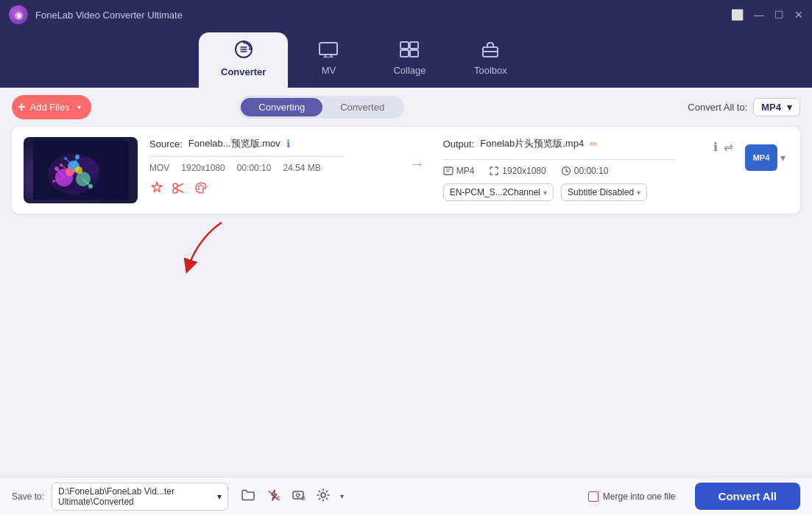 The width and height of the screenshot is (812, 515). I want to click on convert-all-button: Convert All, so click(748, 497).